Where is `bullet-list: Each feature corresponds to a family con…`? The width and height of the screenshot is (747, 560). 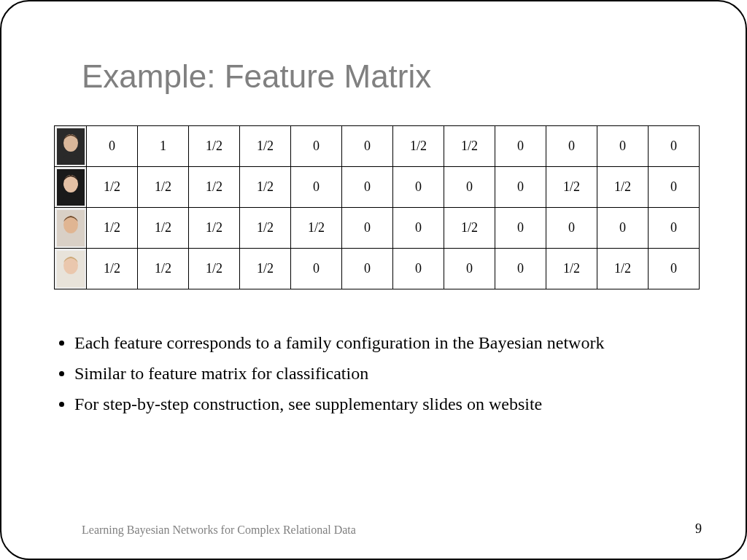
bullet-list: Each feature corresponds to a family con… is located at coordinates (367, 376).